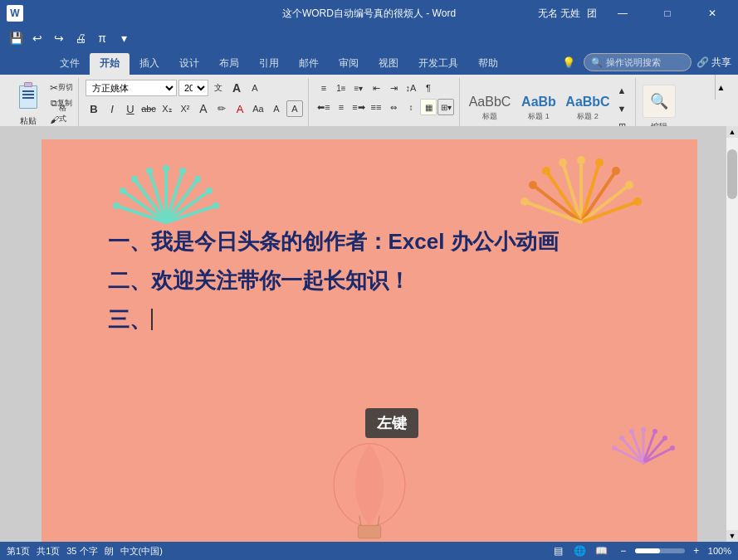  What do you see at coordinates (203, 109) in the screenshot?
I see `highlight-button: A` at bounding box center [203, 109].